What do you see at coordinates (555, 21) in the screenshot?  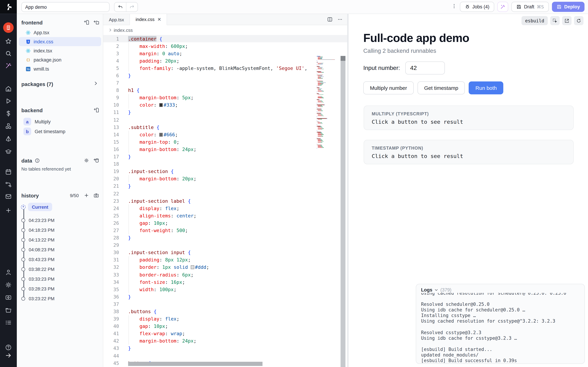 I see `select-component-button` at bounding box center [555, 21].